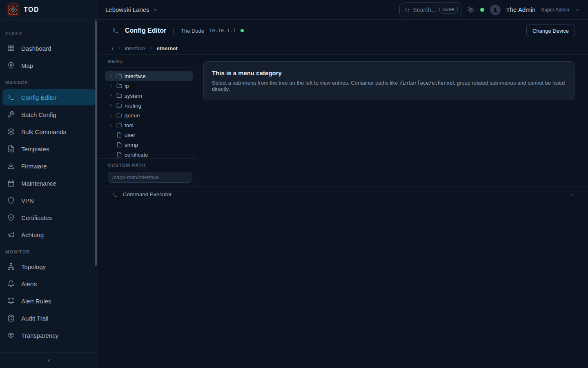  What do you see at coordinates (149, 115) in the screenshot?
I see `tree-node-queue: queue` at bounding box center [149, 115].